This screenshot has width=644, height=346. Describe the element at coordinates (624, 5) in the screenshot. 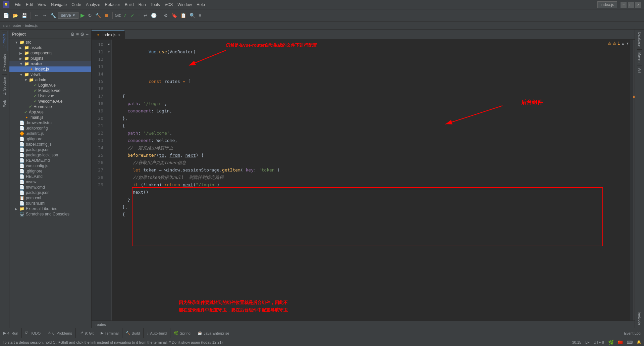

I see `minimize-button: −` at that location.